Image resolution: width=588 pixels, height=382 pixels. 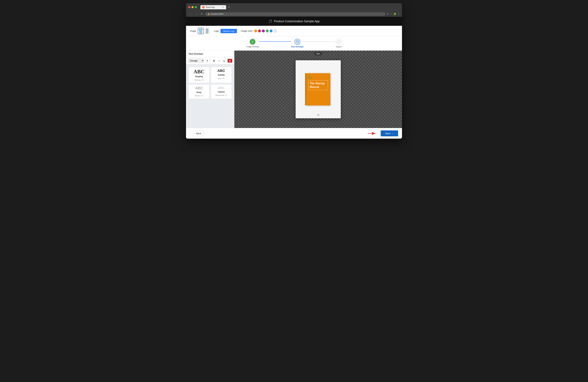 I want to click on step-1-label: Image Overlay, so click(x=252, y=47).